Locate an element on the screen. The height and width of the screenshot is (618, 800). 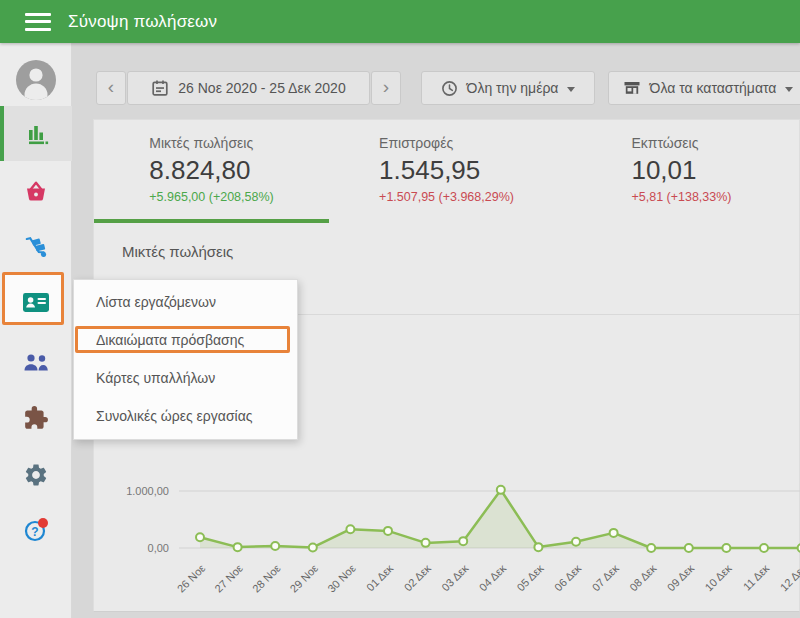
time-filter-label: Όλη την ημέρα is located at coordinates (513, 88).